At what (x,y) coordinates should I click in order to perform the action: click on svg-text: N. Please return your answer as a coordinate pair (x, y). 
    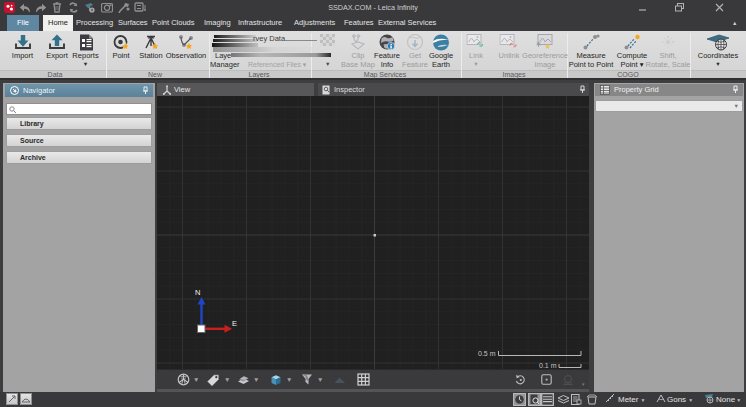
    Looking at the image, I should click on (198, 292).